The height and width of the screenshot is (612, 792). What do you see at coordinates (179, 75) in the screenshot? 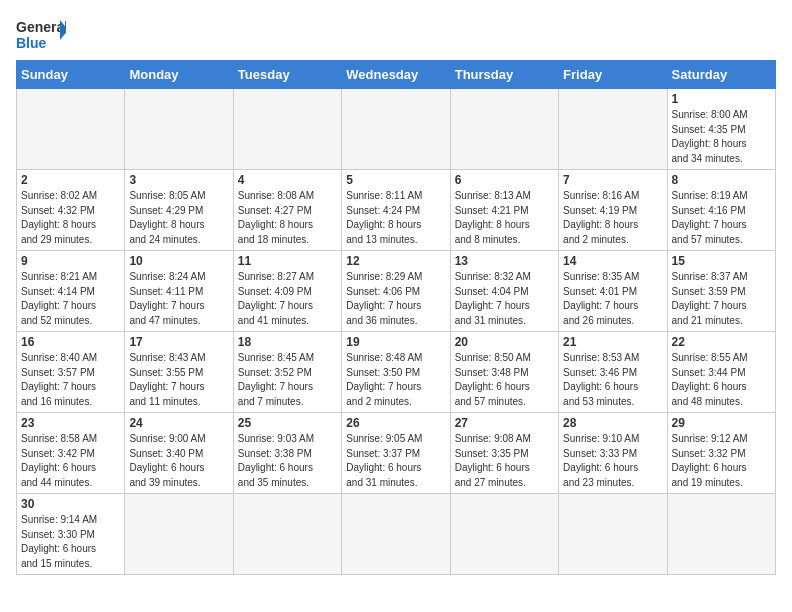
I see `day-of-week-header: Monday` at bounding box center [179, 75].